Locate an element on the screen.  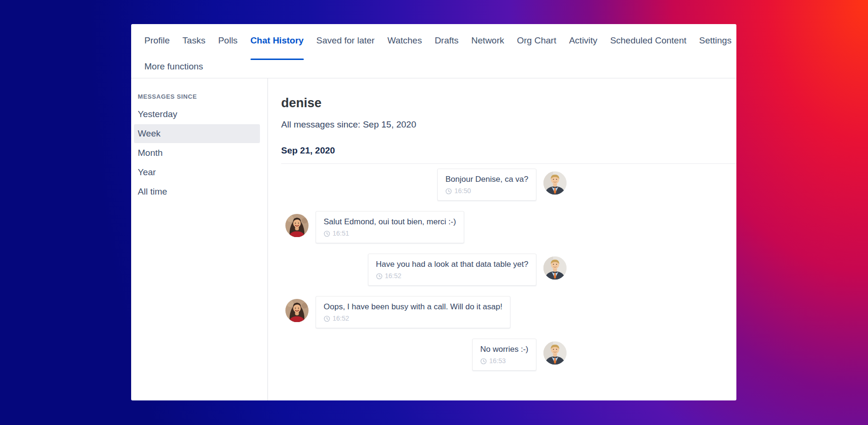
chat-message: Bonjour Denise, ca va? 16:50 is located at coordinates (426, 185).